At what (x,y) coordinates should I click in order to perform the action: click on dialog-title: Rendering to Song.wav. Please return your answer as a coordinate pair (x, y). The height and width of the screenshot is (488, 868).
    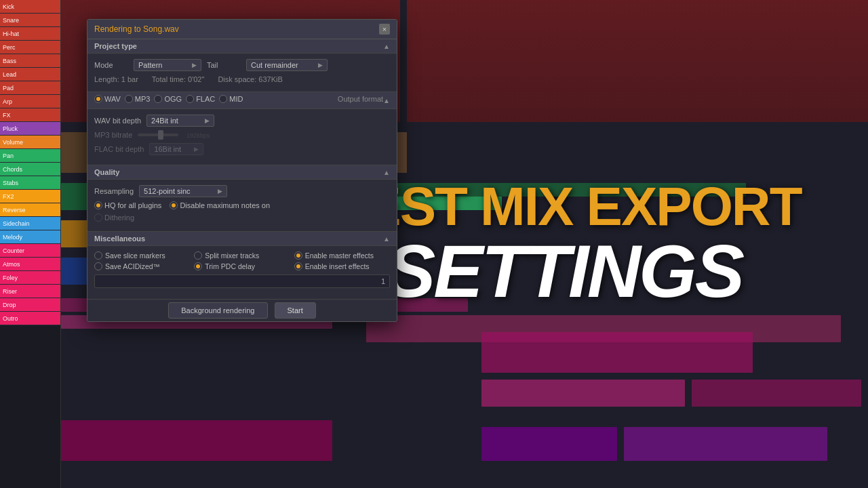
    Looking at the image, I should click on (137, 29).